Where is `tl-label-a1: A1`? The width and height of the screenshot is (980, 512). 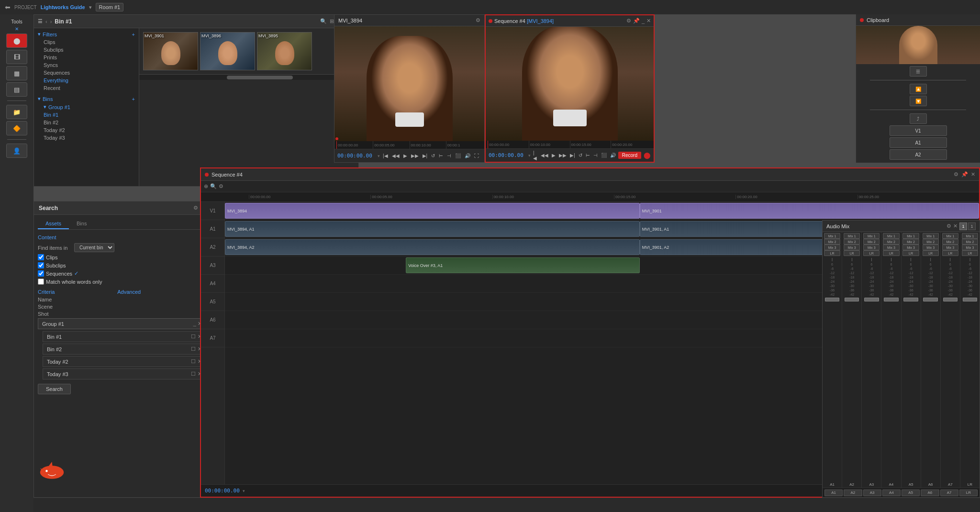 tl-label-a1: A1 is located at coordinates (212, 229).